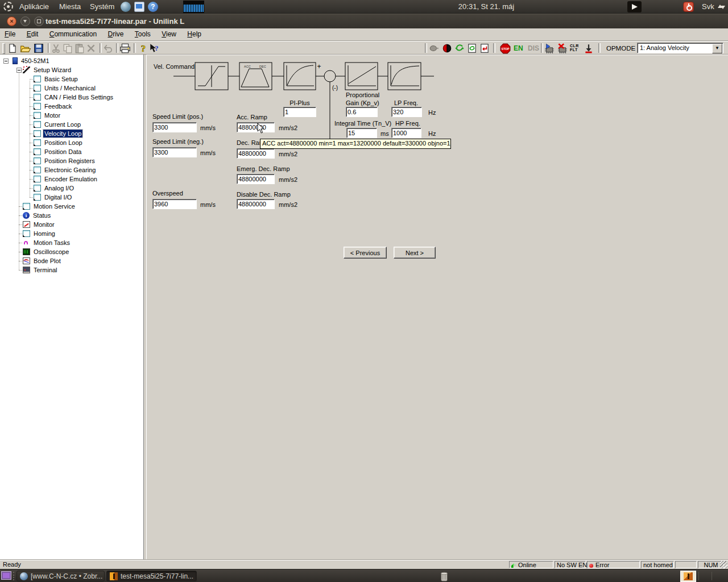 The width and height of the screenshot is (728, 582). Describe the element at coordinates (91, 48) in the screenshot. I see `delete-icon` at that location.